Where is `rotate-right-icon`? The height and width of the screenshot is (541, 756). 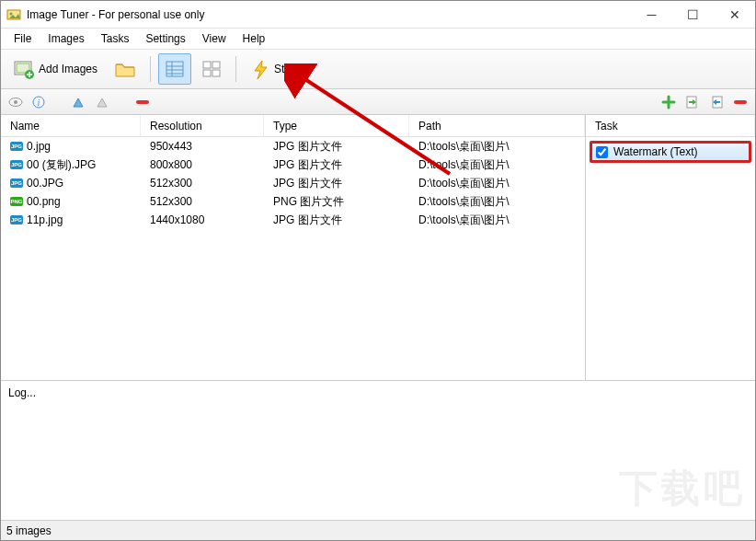 rotate-right-icon is located at coordinates (102, 102).